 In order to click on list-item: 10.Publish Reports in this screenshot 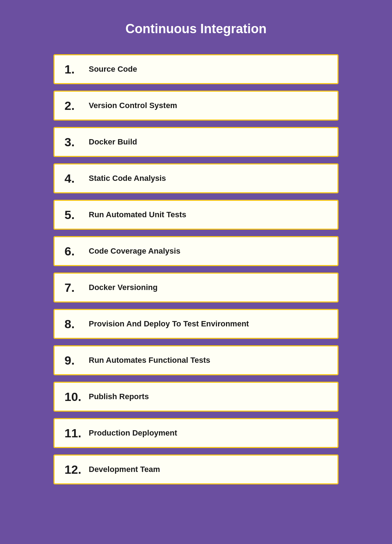, I will do `click(196, 397)`.